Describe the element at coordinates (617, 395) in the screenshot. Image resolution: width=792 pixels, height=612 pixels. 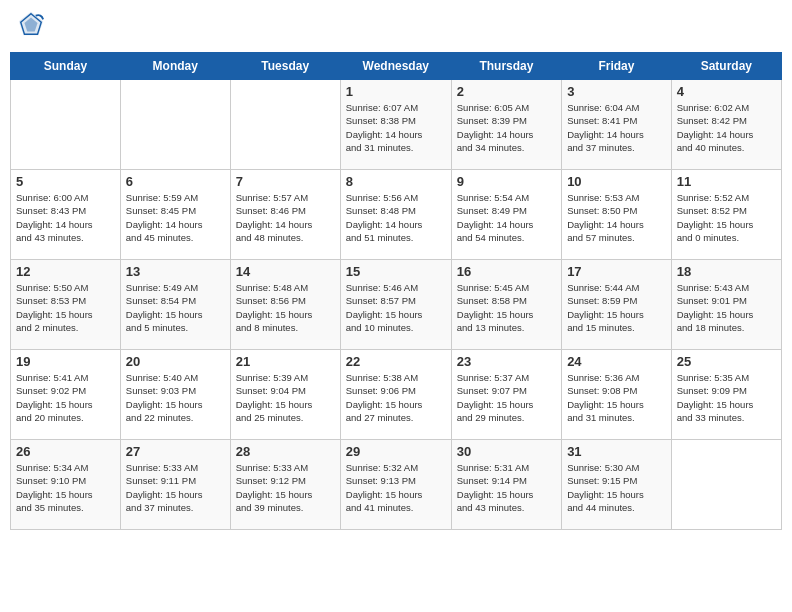
I see `calendar-cell: 24Sunrise: 5:36 AM Sunset: 9:08 PM Dayli…` at that location.